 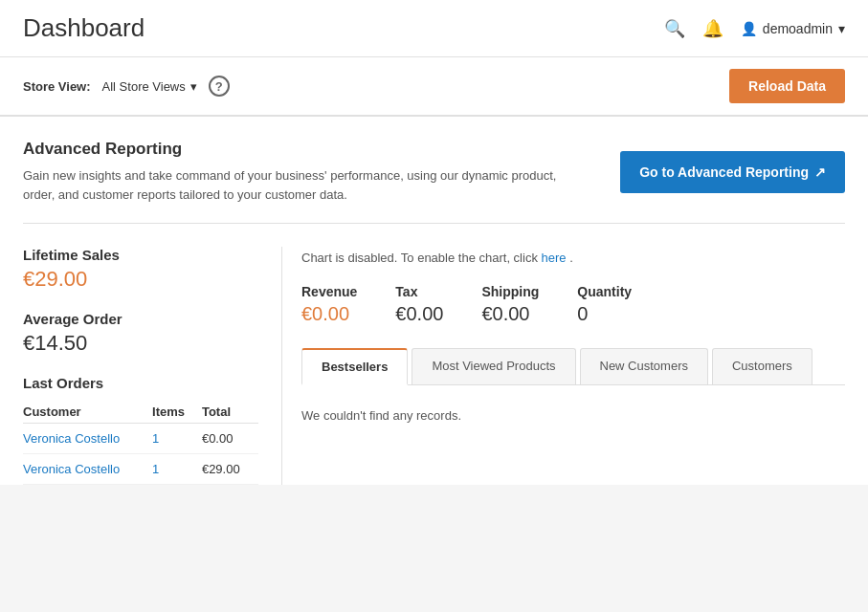 I want to click on advanced-reporting-description: Gain new insights and take command of yo…, so click(x=291, y=186).